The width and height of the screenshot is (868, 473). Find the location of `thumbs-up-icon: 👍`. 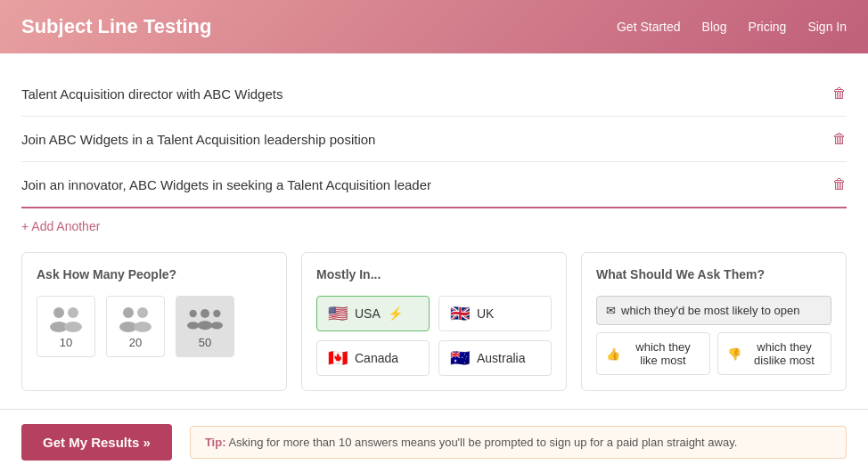

thumbs-up-icon: 👍 is located at coordinates (613, 355).